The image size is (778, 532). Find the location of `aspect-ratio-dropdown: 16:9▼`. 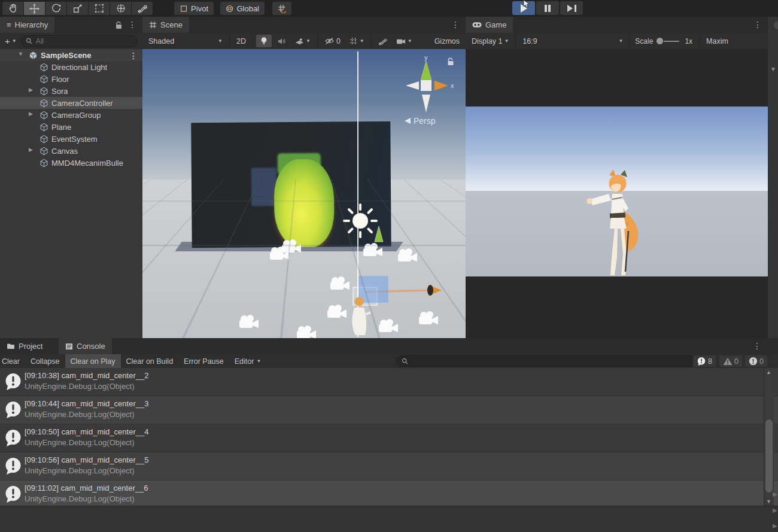

aspect-ratio-dropdown: 16:9▼ is located at coordinates (573, 41).